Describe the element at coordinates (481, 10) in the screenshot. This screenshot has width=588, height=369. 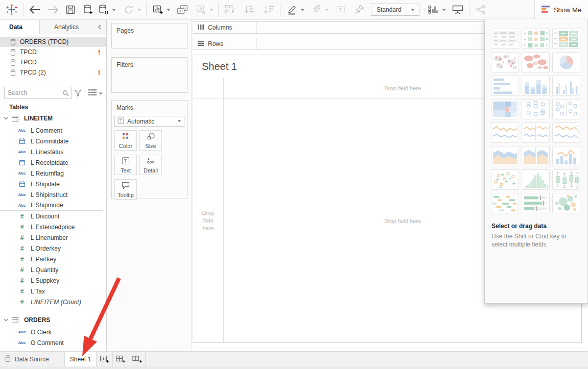
I see `share-button` at that location.